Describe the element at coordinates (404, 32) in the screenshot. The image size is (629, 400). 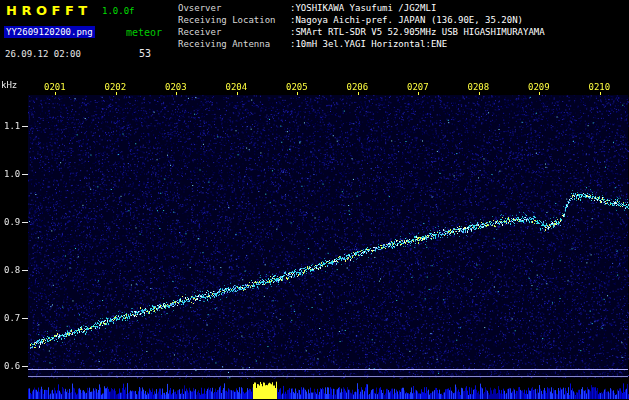
I see `info-row-receiver: Receiver:SMArt RTL-SDR V5 52.905MHz USB …` at that location.